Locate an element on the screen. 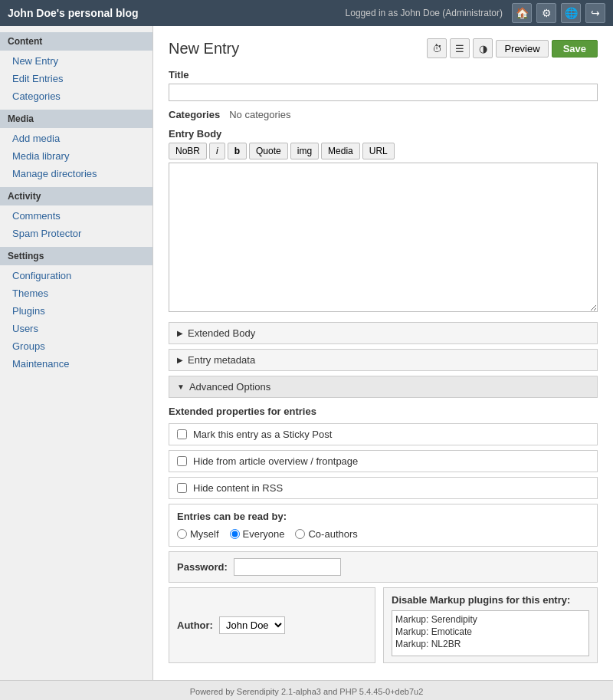  sidebar-section-content: Content New Entry Edit Entries Categorie… is located at coordinates (77, 69).